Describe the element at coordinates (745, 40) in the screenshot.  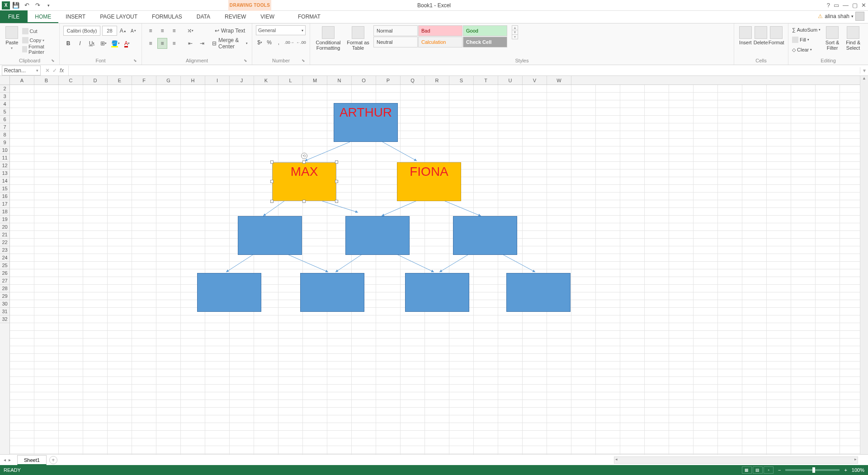
I see `insert-cells-button: Insert` at that location.